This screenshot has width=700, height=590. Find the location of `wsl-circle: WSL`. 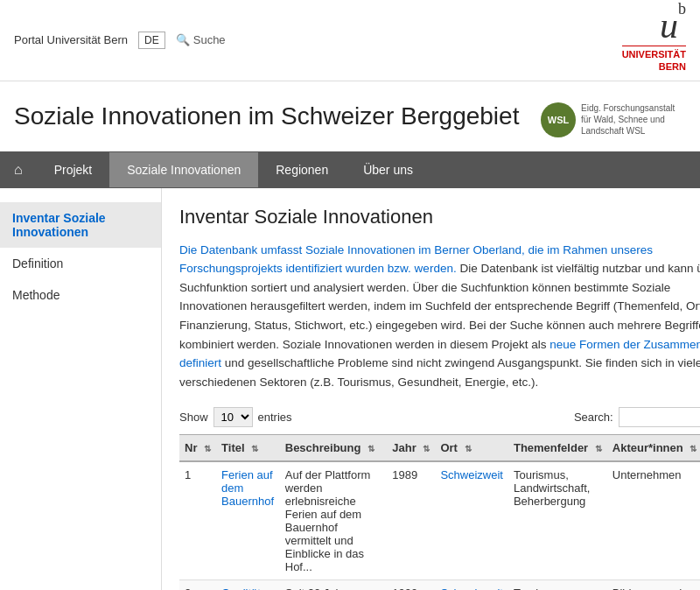

wsl-circle: WSL is located at coordinates (558, 120).